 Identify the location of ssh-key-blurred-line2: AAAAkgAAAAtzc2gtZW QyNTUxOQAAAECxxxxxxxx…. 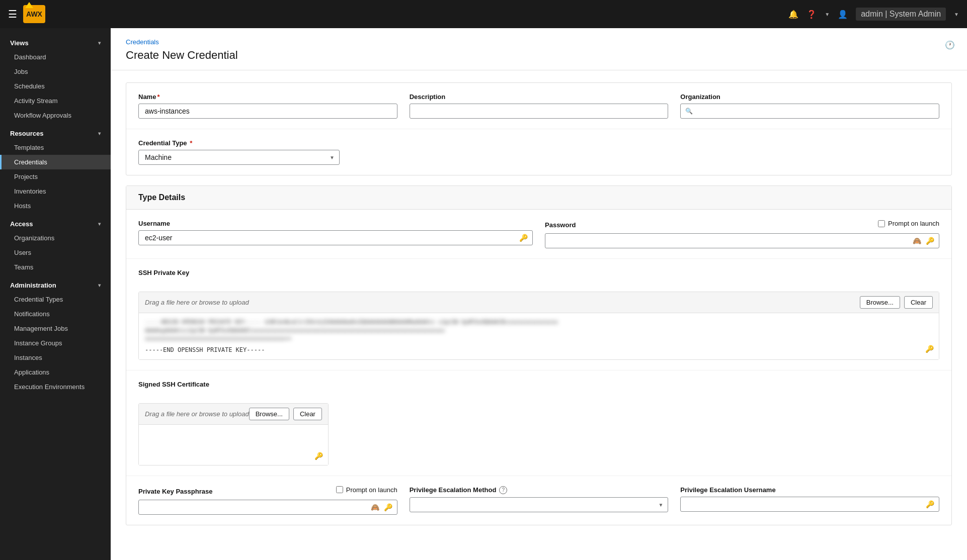
(539, 331).